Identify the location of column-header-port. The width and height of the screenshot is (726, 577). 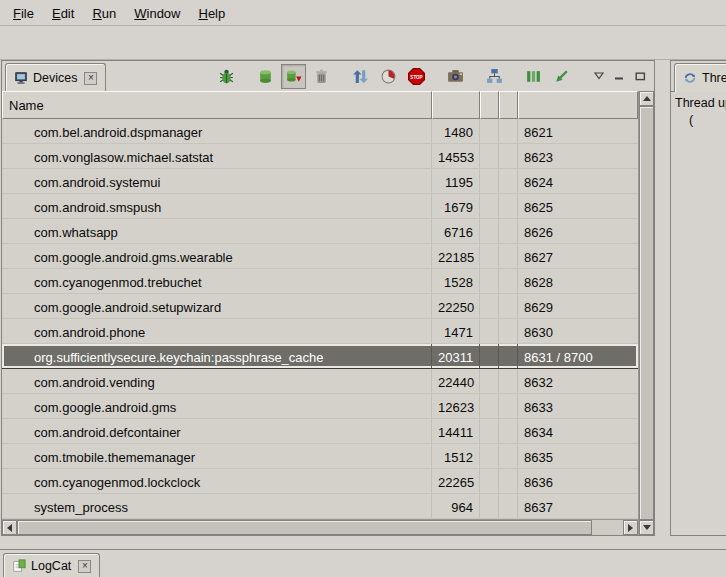
(578, 105).